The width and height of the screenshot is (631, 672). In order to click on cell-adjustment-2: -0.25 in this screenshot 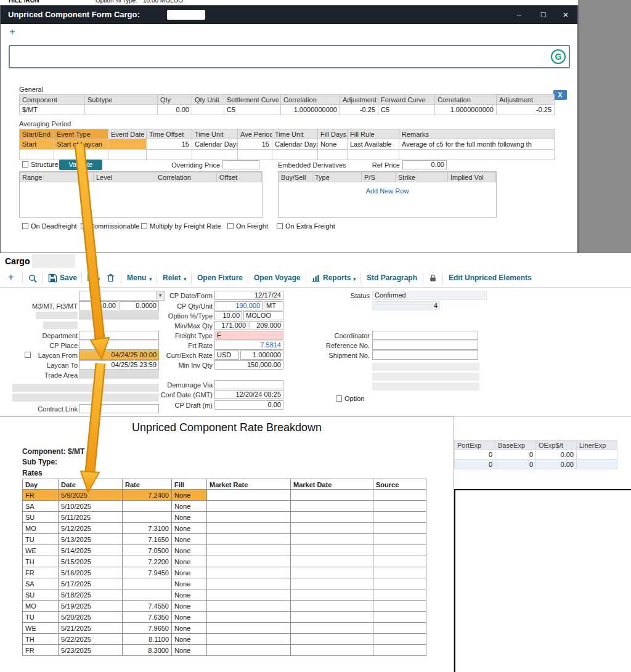, I will do `click(526, 110)`.